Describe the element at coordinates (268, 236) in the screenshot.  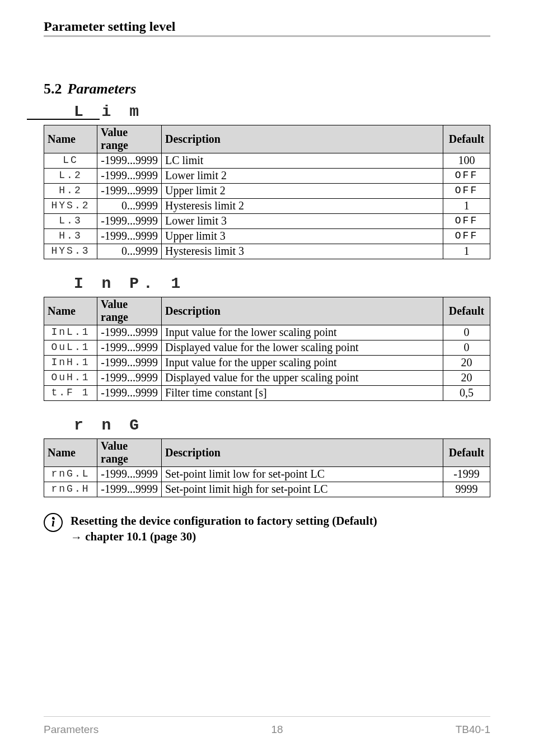
I see `table-row: H.3-1999...9999Upper limit 3OFF` at that location.